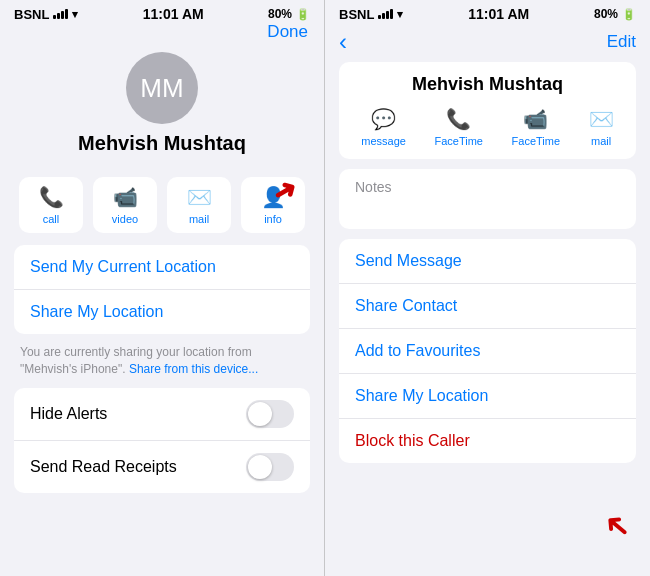 The width and height of the screenshot is (650, 576). Describe the element at coordinates (162, 102) in the screenshot. I see `avatar-section: MM Mehvish Mushtaq` at that location.